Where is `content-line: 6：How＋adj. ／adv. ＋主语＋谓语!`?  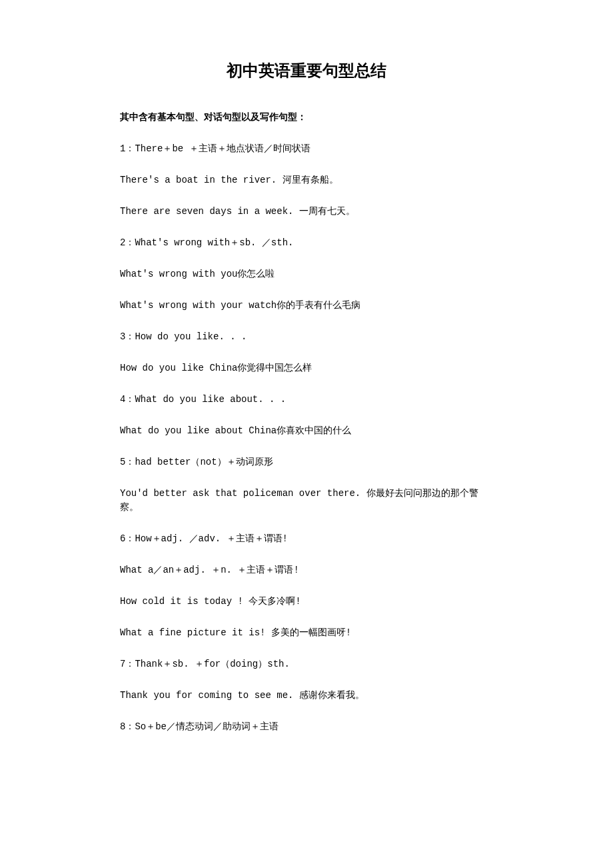 content-line: 6：How＋adj. ／adv. ＋主语＋谓语! is located at coordinates (306, 539).